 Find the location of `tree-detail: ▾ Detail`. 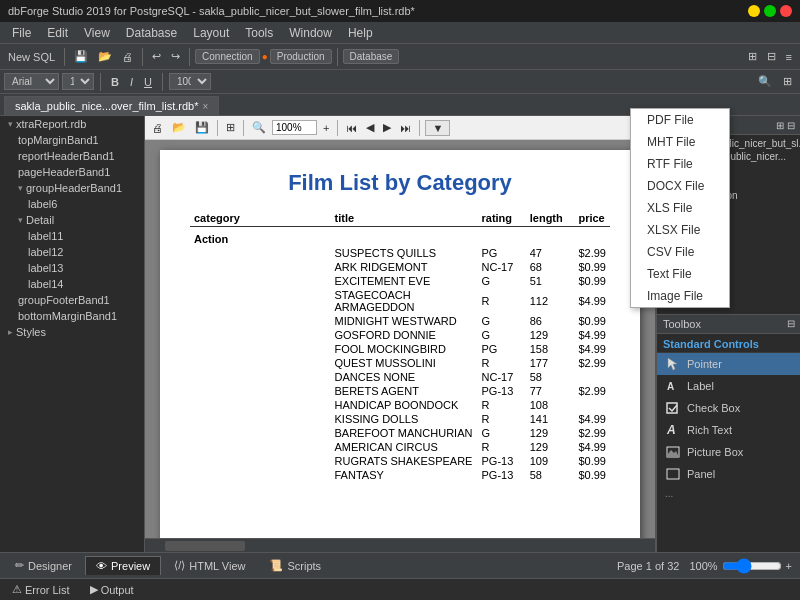

tree-detail: ▾ Detail is located at coordinates (72, 220).